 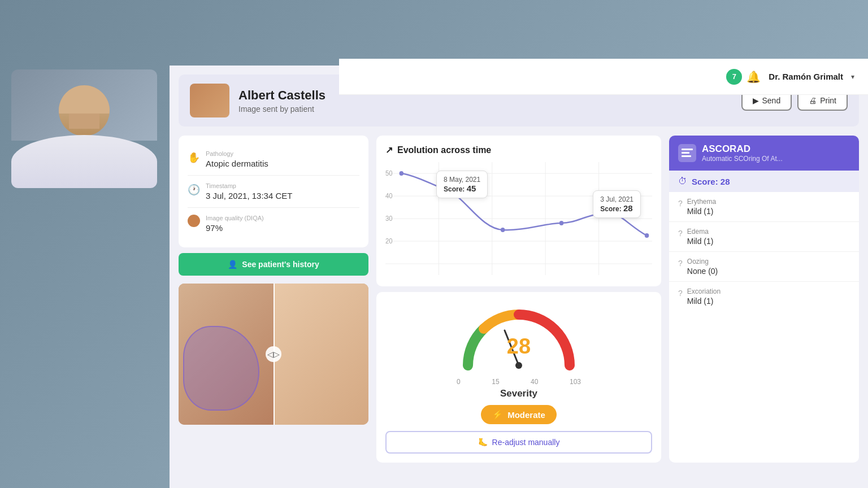 What do you see at coordinates (274, 354) in the screenshot?
I see `comparison-handle: ◁▷` at bounding box center [274, 354].